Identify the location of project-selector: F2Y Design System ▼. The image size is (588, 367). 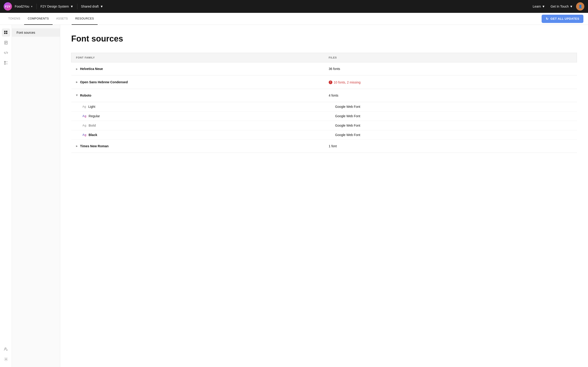
(57, 6).